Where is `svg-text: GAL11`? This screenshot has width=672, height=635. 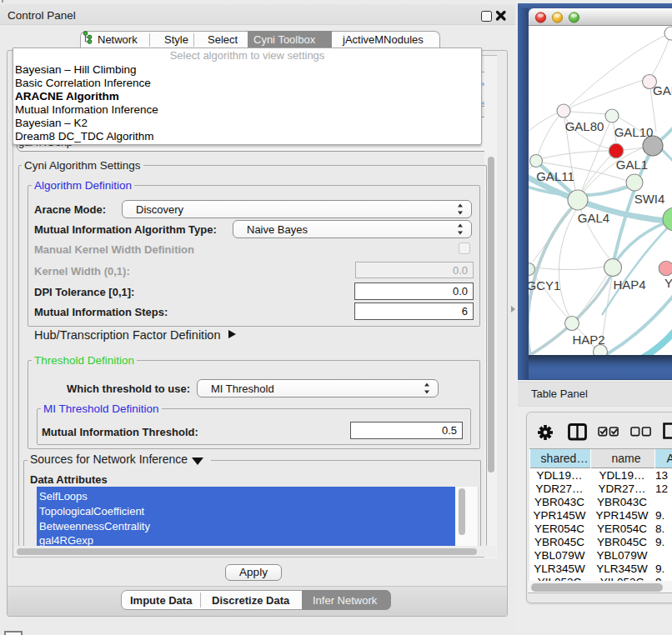
svg-text: GAL11 is located at coordinates (555, 177).